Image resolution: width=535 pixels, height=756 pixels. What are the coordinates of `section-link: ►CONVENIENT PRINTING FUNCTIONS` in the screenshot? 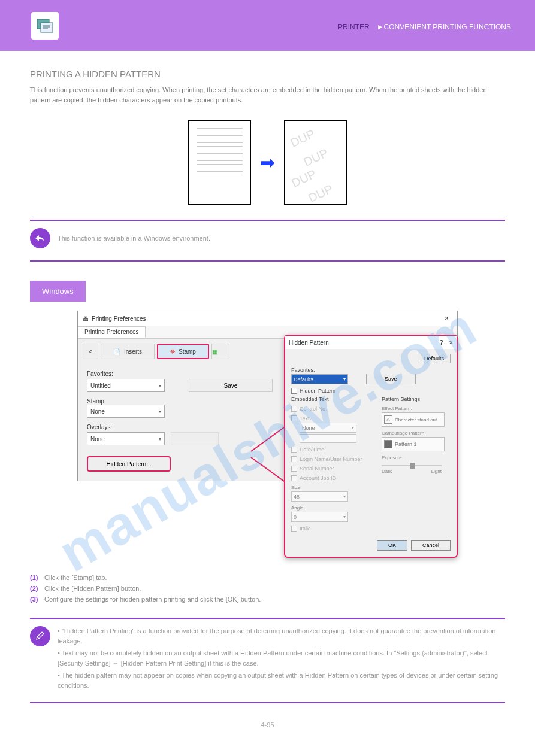 It's located at (444, 27).